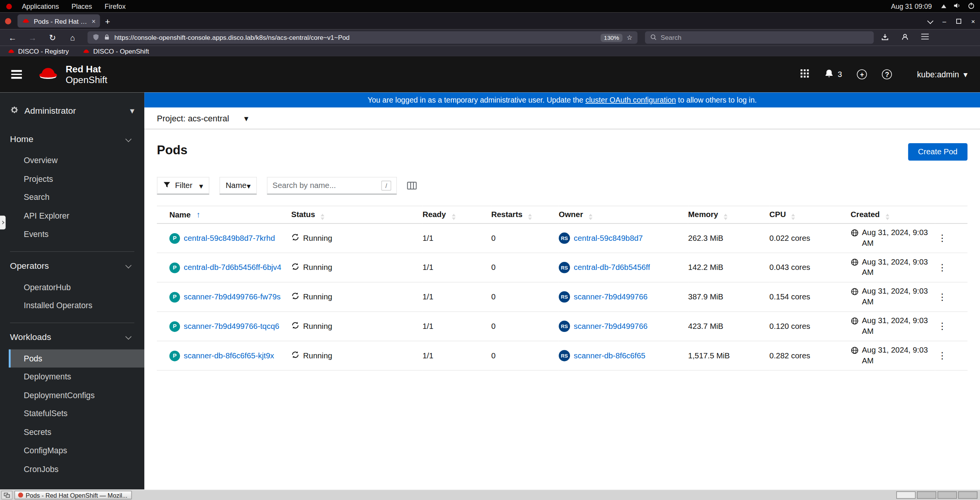 This screenshot has height=500, width=980. What do you see at coordinates (72, 111) in the screenshot?
I see `perspective-switcher: Administrator ▾` at bounding box center [72, 111].